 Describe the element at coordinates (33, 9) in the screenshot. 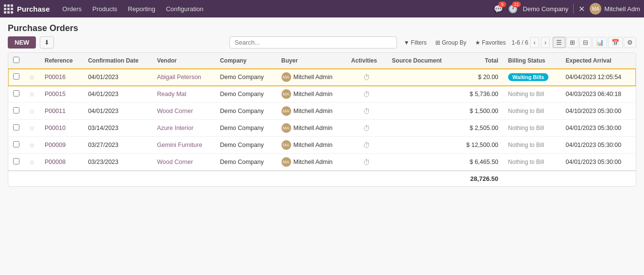

I see `app-brand: Purchase` at that location.